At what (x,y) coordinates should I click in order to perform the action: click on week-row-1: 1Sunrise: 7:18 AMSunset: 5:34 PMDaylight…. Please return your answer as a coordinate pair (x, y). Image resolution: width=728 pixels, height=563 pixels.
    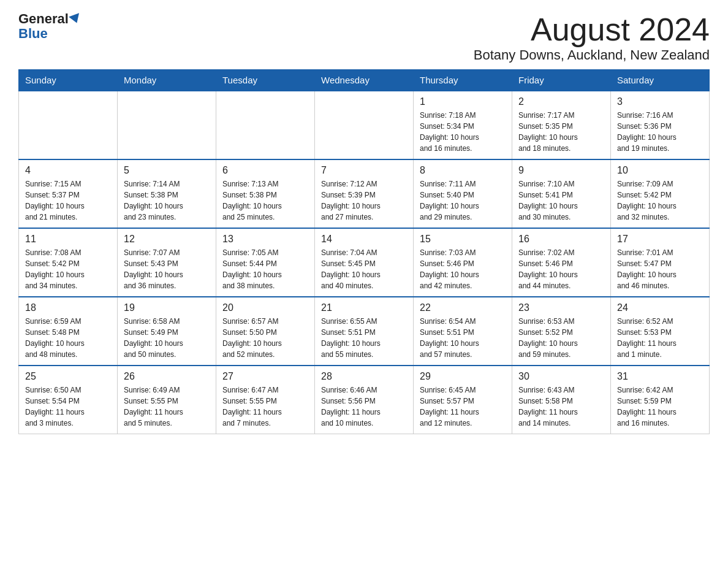
    Looking at the image, I should click on (364, 125).